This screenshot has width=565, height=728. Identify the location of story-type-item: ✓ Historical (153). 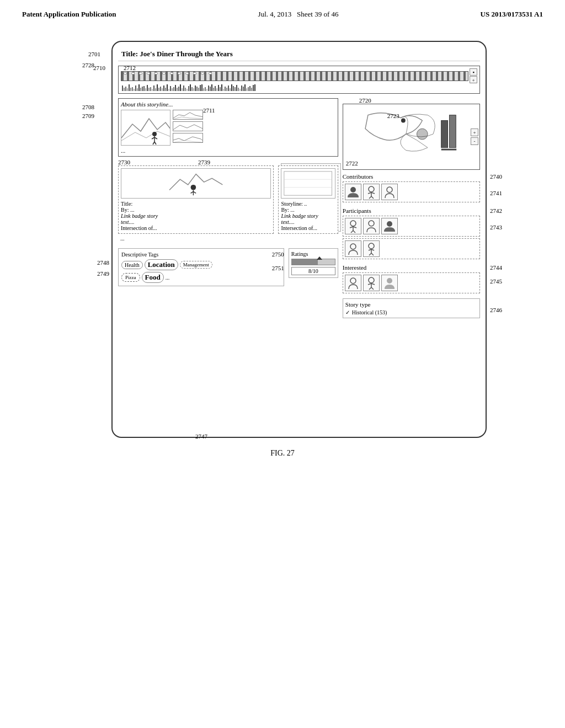
(412, 312).